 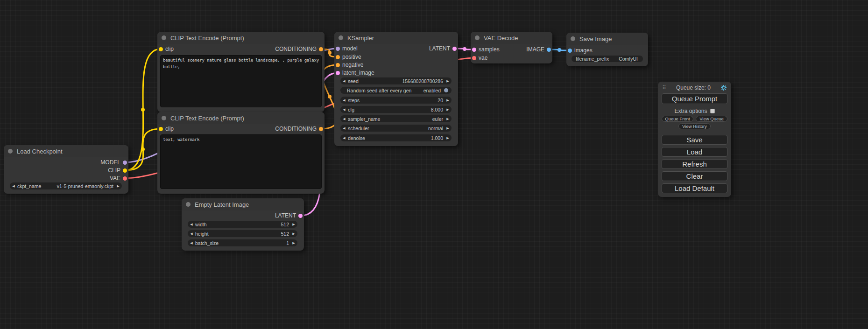 I want to click on input-label-images: images, so click(x=584, y=50).